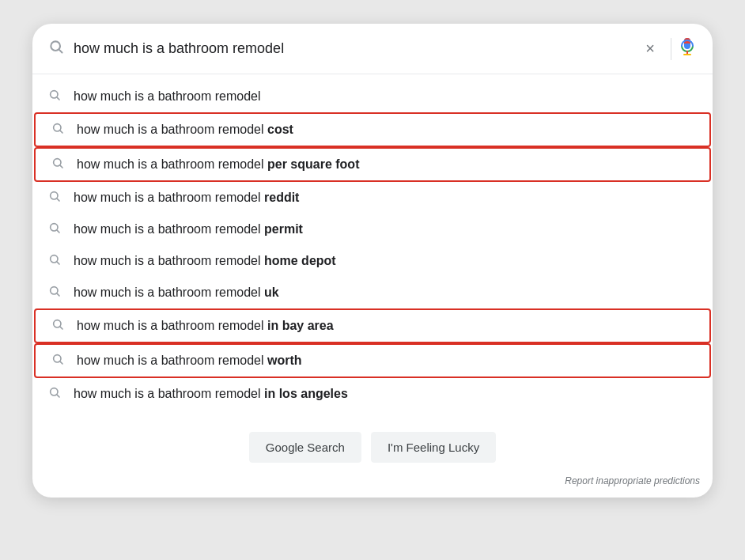  I want to click on suggestion-text-2: how much is a bathroom remodel per squar…, so click(218, 165).